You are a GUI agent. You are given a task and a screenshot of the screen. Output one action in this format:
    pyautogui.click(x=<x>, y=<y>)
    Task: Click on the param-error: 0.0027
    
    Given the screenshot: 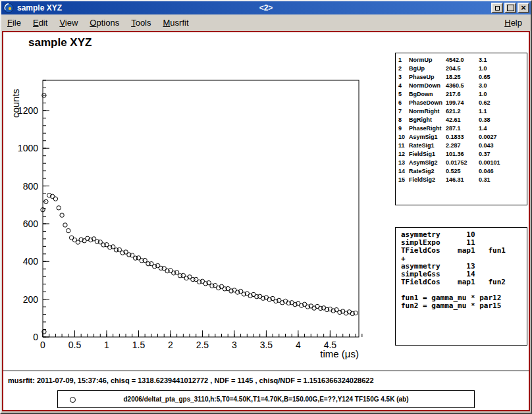 What is the action you would take?
    pyautogui.click(x=503, y=137)
    